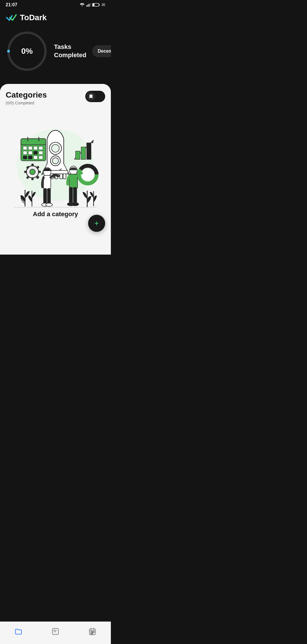 Image resolution: width=307 pixels, height=644 pixels. Describe the element at coordinates (97, 223) in the screenshot. I see `add-category-fab: +` at that location.